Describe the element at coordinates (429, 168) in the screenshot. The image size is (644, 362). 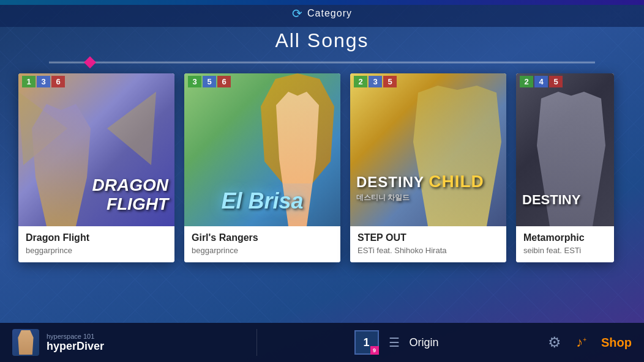
I see `song-card-step-out: DESTINY CHILD 데스티니 차일드 2 3 5 STEP OUT ES…` at that location.